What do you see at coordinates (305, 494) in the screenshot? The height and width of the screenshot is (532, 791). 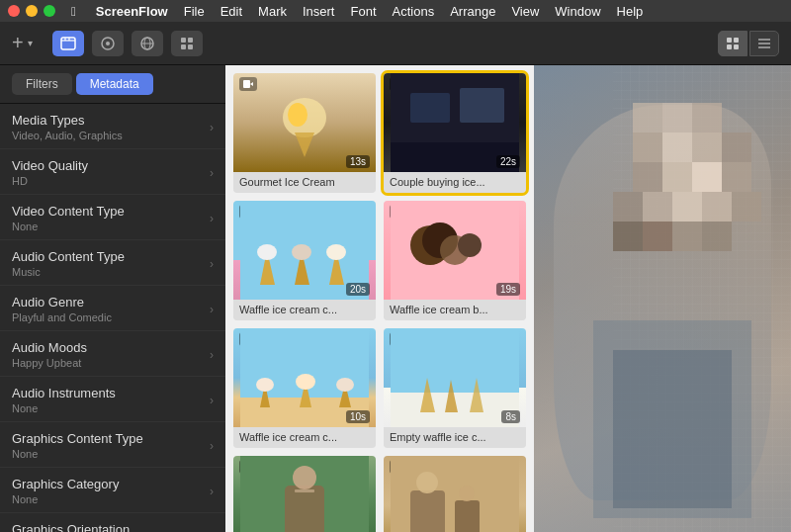 I see `media-thumb-woman: 23s` at bounding box center [305, 494].